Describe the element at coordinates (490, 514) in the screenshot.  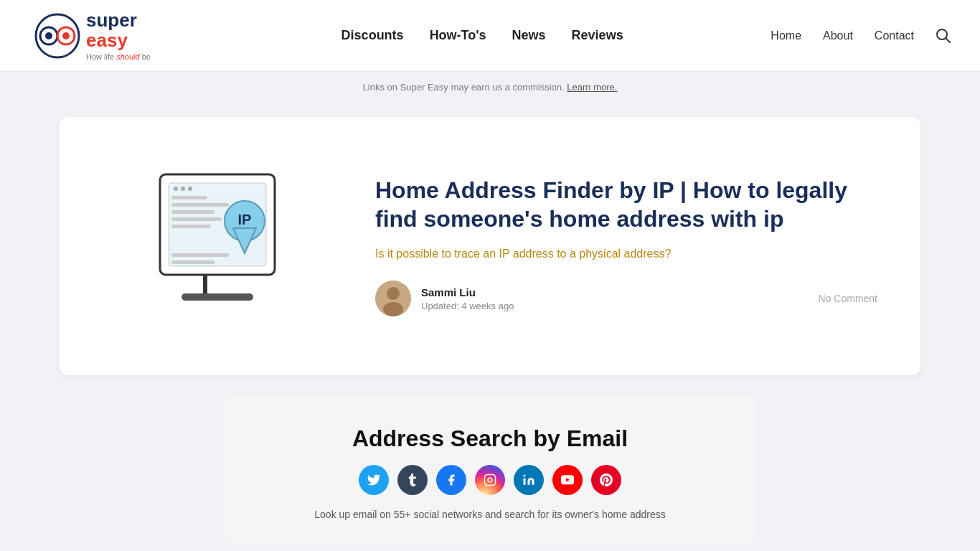
I see `widget-description: Look up email on 55+ social networks and…` at that location.